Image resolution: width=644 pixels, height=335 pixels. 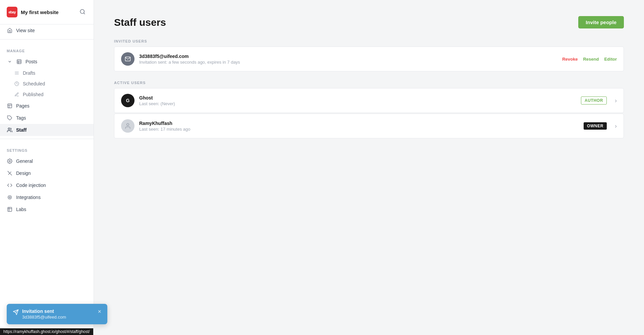 What do you see at coordinates (47, 130) in the screenshot?
I see `sidebar-item-staff: Staff` at bounding box center [47, 130].